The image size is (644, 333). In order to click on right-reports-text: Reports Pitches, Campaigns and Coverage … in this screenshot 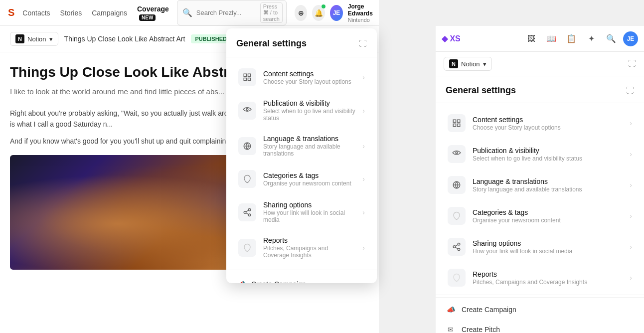, I will do `click(547, 278)`.